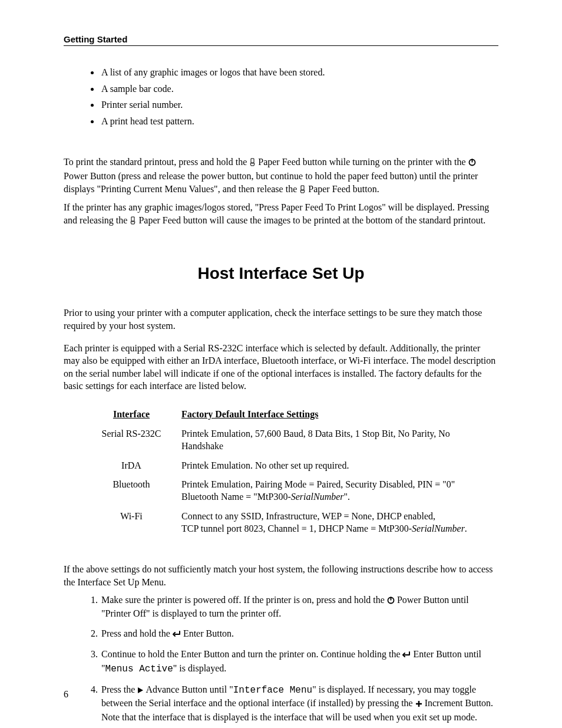  What do you see at coordinates (157, 162) in the screenshot?
I see `text: To print the standard printout, press an…` at bounding box center [157, 162].